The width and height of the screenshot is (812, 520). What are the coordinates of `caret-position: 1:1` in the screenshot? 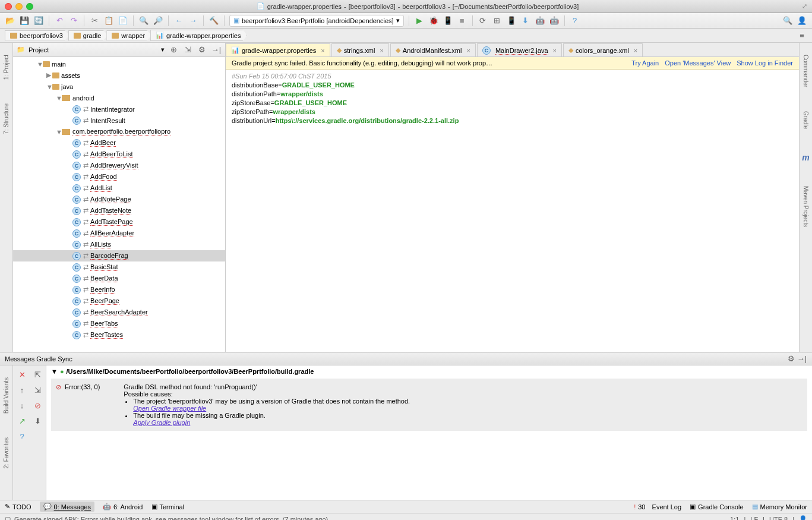 It's located at (734, 518).